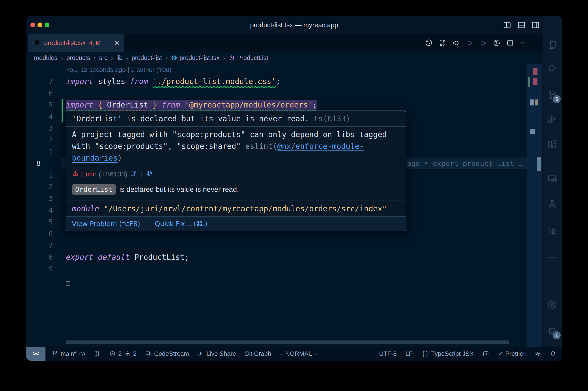 The height and width of the screenshot is (391, 588). I want to click on status-notifications, so click(553, 354).